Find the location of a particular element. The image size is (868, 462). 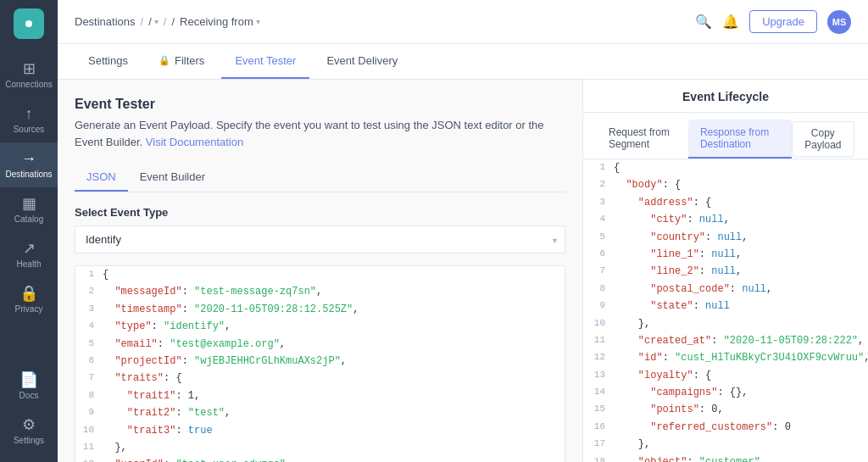

sources-icon: ↑ is located at coordinates (29, 114).